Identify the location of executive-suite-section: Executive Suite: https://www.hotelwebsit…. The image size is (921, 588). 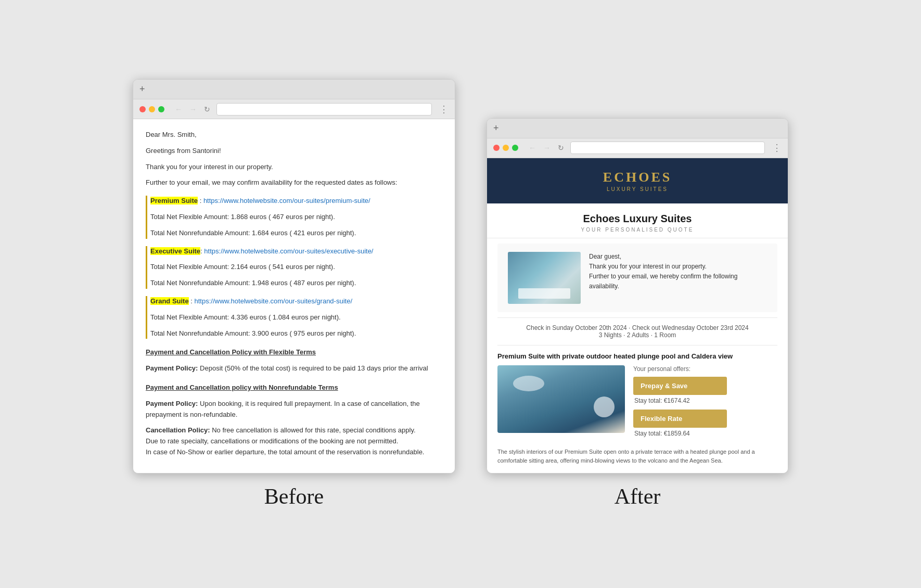
(294, 267).